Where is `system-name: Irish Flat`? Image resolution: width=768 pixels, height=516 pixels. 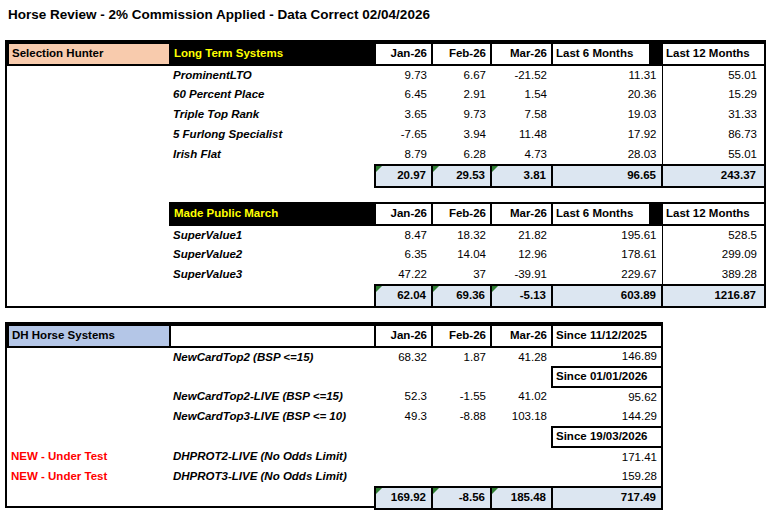 system-name: Irish Flat is located at coordinates (272, 155).